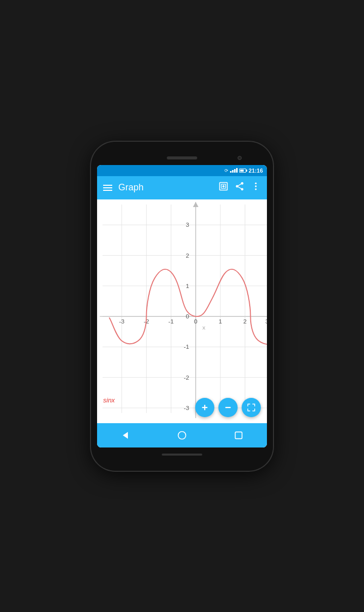 The width and height of the screenshot is (364, 612). What do you see at coordinates (243, 171) in the screenshot?
I see `battery-icon` at bounding box center [243, 171].